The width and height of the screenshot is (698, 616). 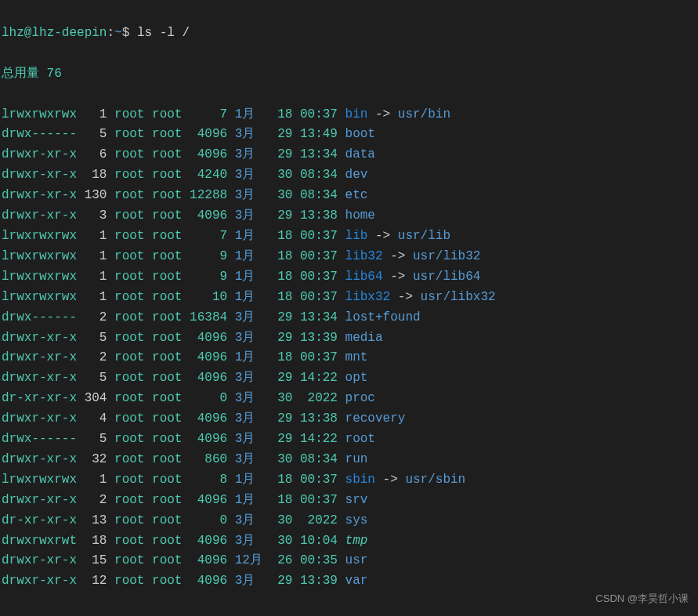 I want to click on time: 13:38, so click(x=319, y=216).